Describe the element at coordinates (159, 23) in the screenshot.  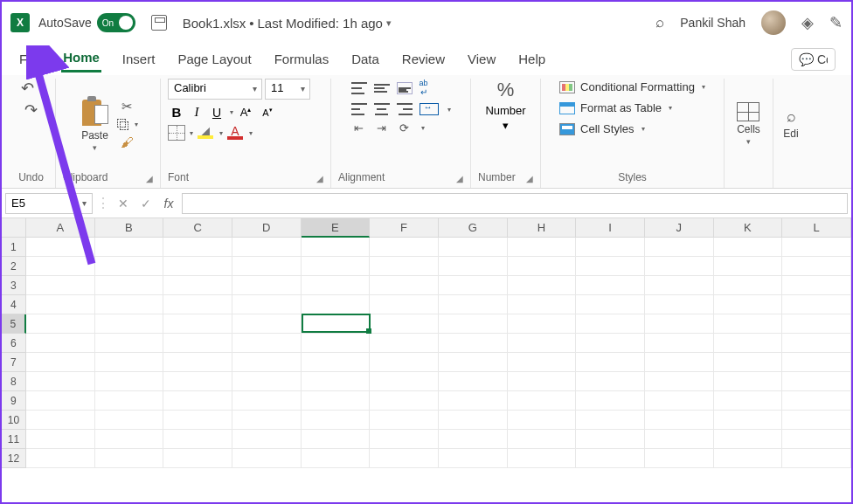
I see `save-icon` at that location.